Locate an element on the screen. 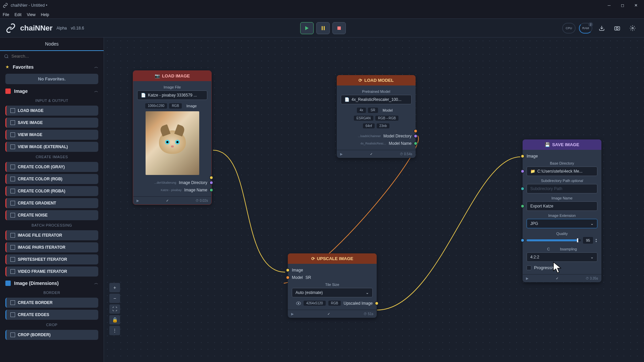  sidebar-item-create-border: CREATE BORDER is located at coordinates (52, 303).